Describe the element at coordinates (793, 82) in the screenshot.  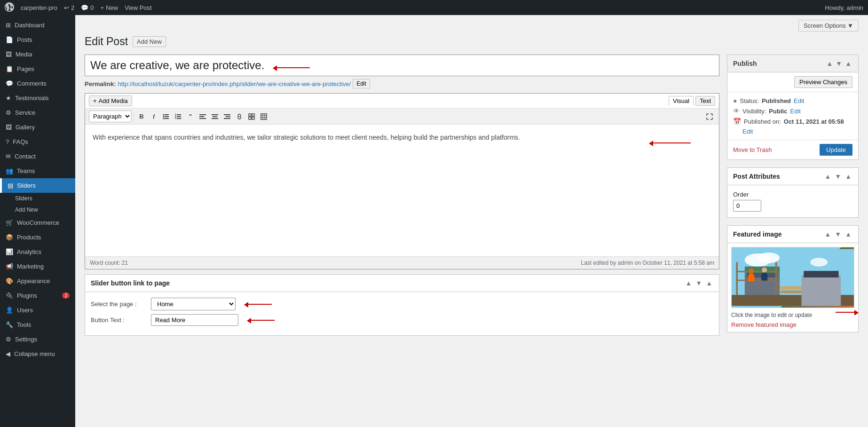
I see `publish-preview-area: Preview Changes` at that location.